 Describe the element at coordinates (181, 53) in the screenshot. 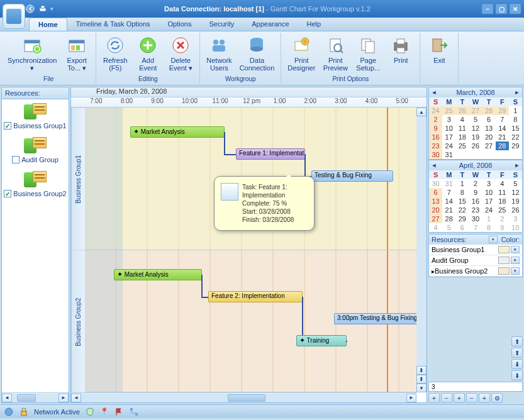

I see `delete-event-button: DeleteEvent ▾` at that location.